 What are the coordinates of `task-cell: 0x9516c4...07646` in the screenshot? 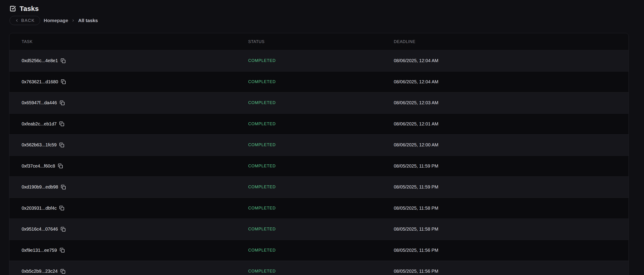 It's located at (129, 229).